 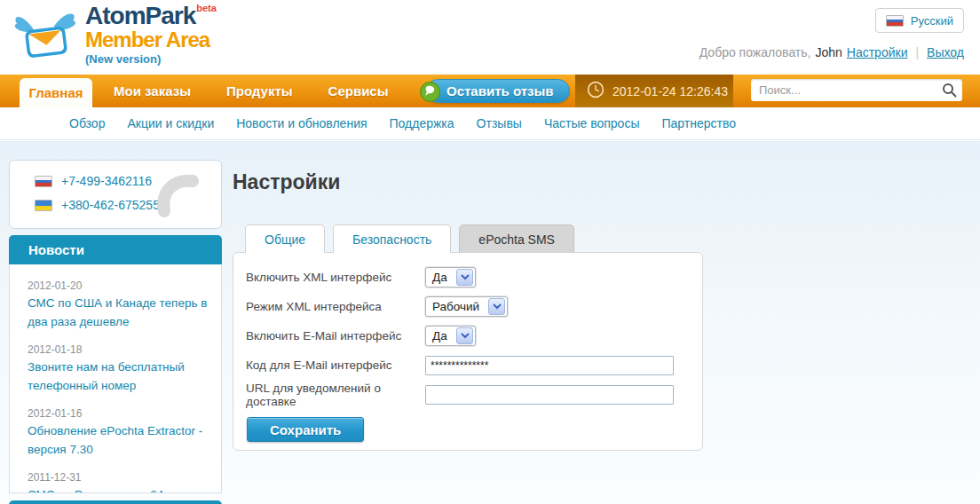 I want to click on subnav-item-news: Новости и обновления, so click(x=302, y=123).